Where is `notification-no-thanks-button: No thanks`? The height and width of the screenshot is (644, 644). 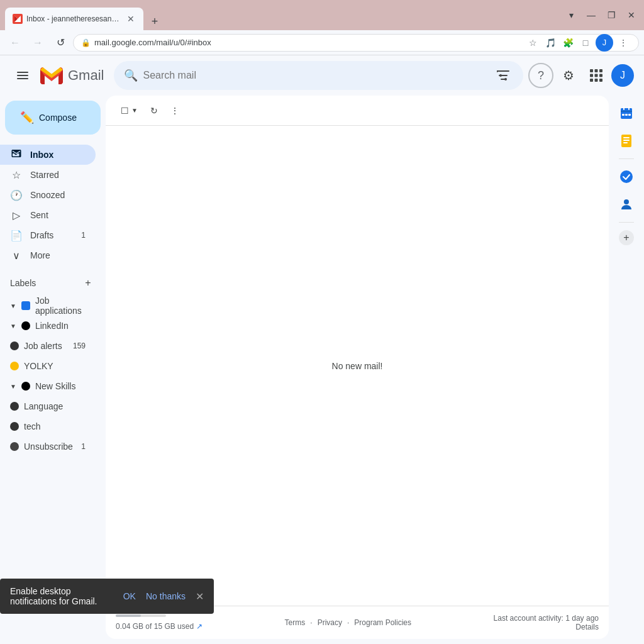
notification-no-thanks-button: No thanks is located at coordinates (166, 596).